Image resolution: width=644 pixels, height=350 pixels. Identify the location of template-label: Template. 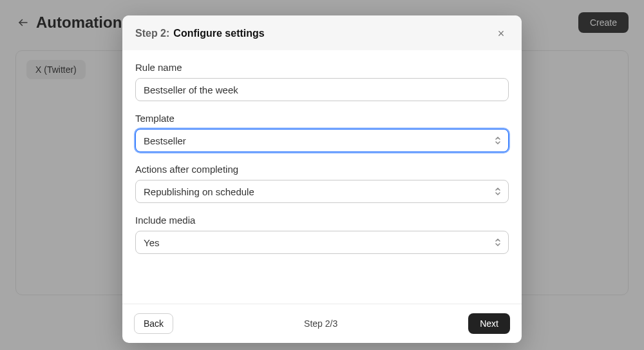
(322, 119).